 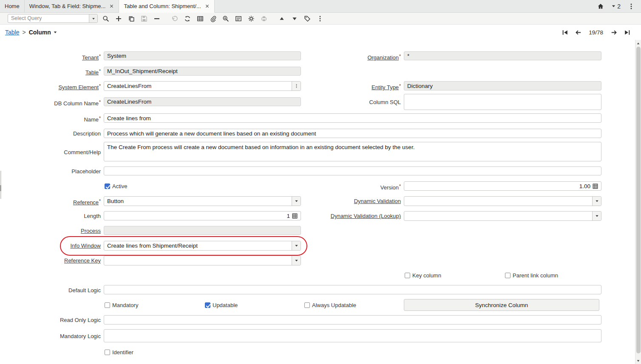 I want to click on dynamic-validation-dropdown-button, so click(x=597, y=201).